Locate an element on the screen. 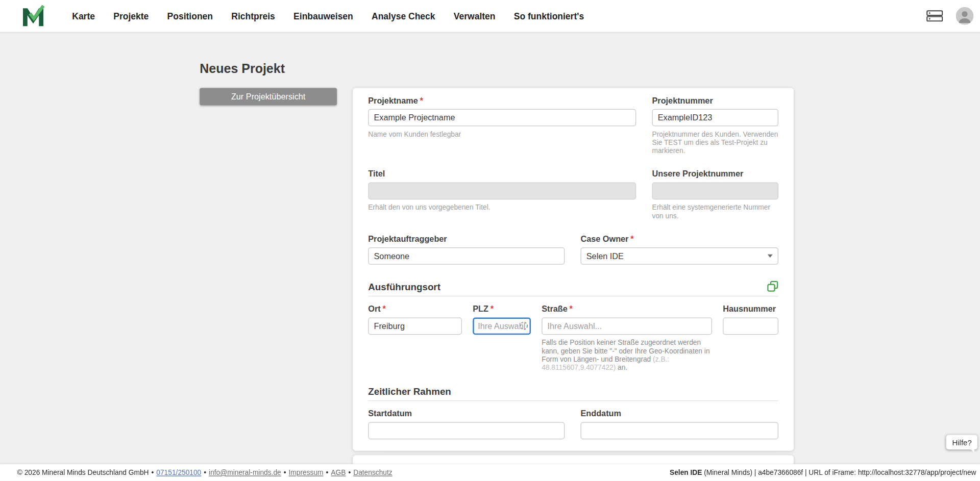 Image resolution: width=980 pixels, height=481 pixels. field-hausnummer: Hausnummer is located at coordinates (750, 338).